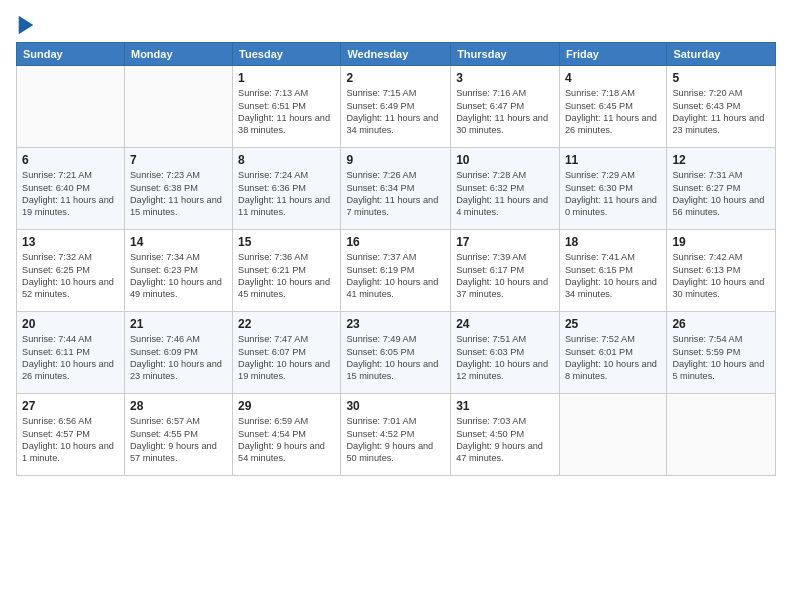 This screenshot has height=612, width=792. Describe the element at coordinates (70, 358) in the screenshot. I see `day-info: Sunrise: 7:44 AMSunset: 6:11 PMDaylight:…` at that location.